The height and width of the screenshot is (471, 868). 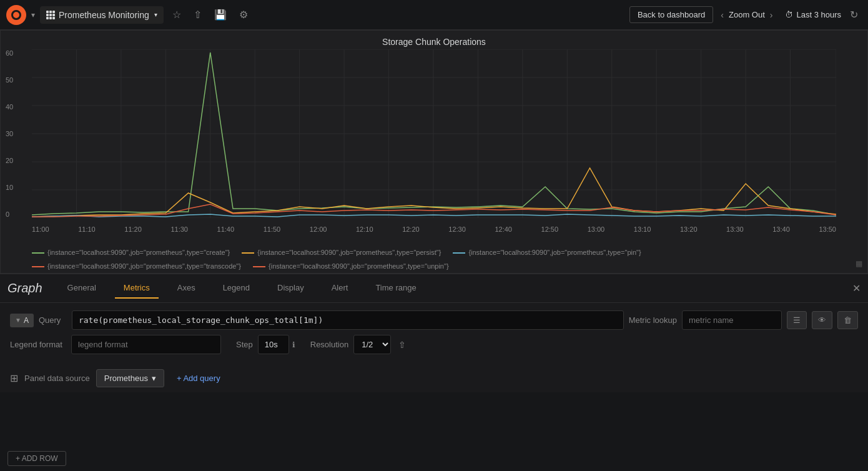 I want to click on datasource-label: Panel data source, so click(x=57, y=379).